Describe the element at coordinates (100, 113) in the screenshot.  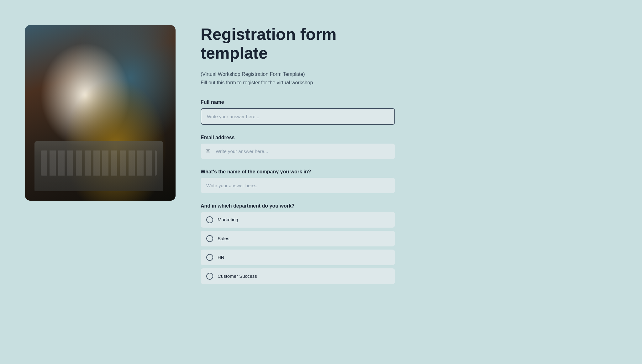
I see `left-panel` at that location.